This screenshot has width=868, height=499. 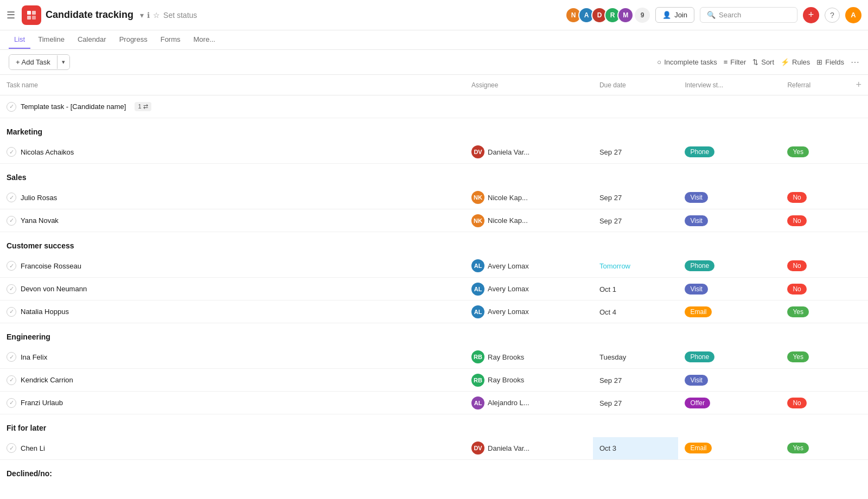 What do you see at coordinates (51, 40) in the screenshot?
I see `tab-timeline: Timeline` at bounding box center [51, 40].